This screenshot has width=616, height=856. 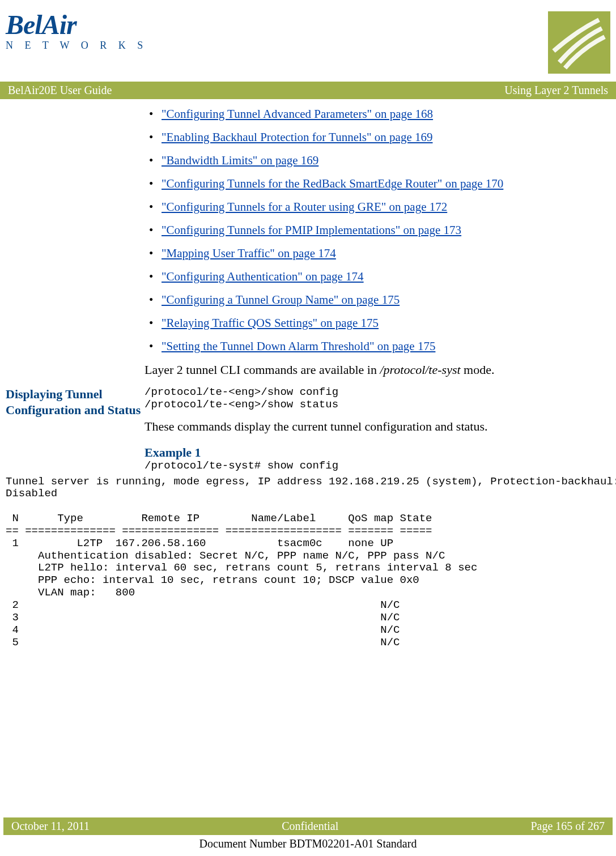 What do you see at coordinates (375, 161) in the screenshot?
I see `list-item: "Bandwidth Limits" on page 169` at bounding box center [375, 161].